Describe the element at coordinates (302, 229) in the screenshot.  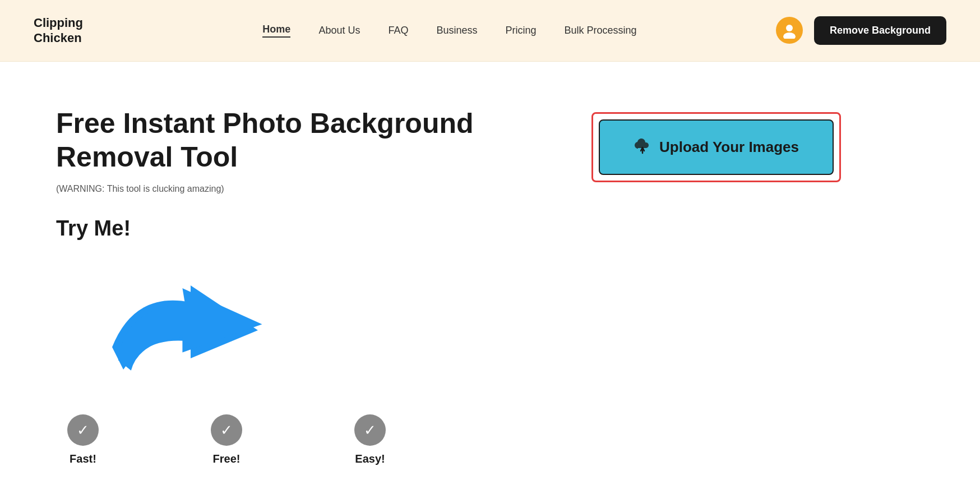
I see `try-me-label: Try Me!` at that location.